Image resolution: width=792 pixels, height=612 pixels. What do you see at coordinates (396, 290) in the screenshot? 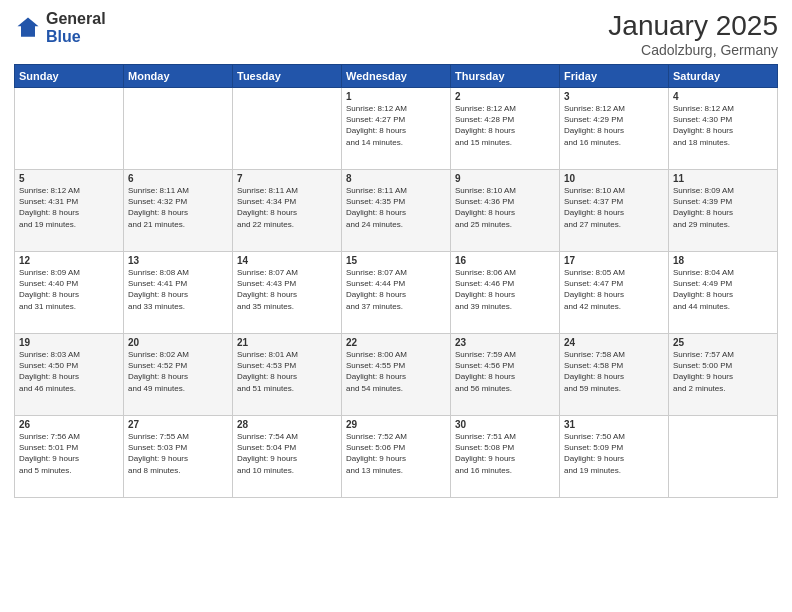
I see `day-info: Sunrise: 8:07 AM Sunset: 4:44 PM Dayligh…` at bounding box center [396, 290].